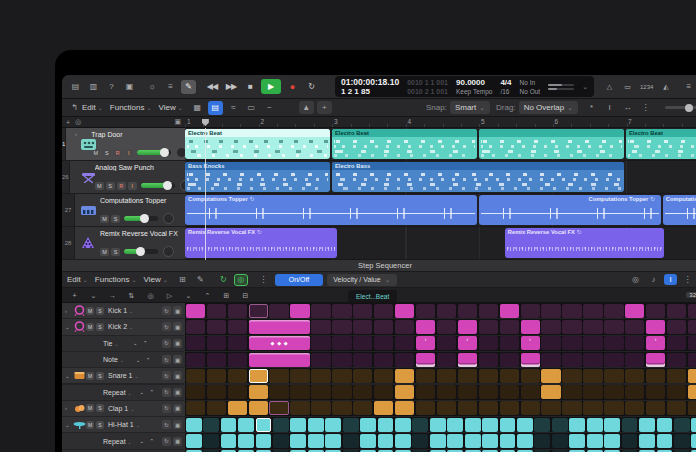 The image size is (696, 452). I want to click on track-lane-28: Remix Reverse Vocal FX ↻Remix Reverse Vo…, so click(440, 244).